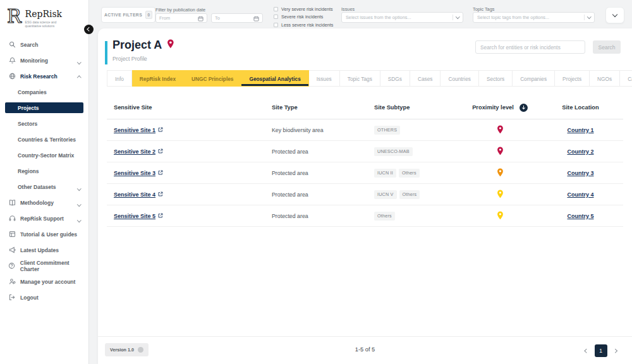 The image size is (632, 364). Describe the element at coordinates (181, 18) in the screenshot. I see `date-from-field` at that location.